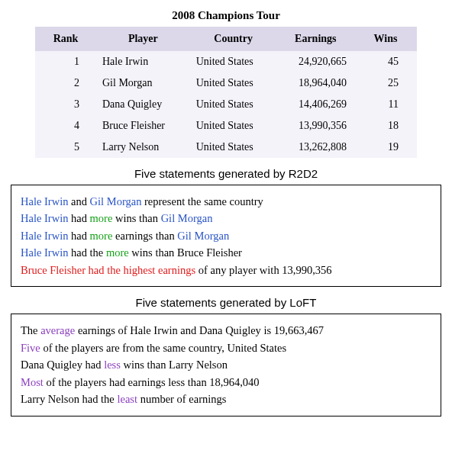 This screenshot has height=476, width=452. I want to click on statement-line: Hale Irwin and Gil Morgan represent the …, so click(226, 201).